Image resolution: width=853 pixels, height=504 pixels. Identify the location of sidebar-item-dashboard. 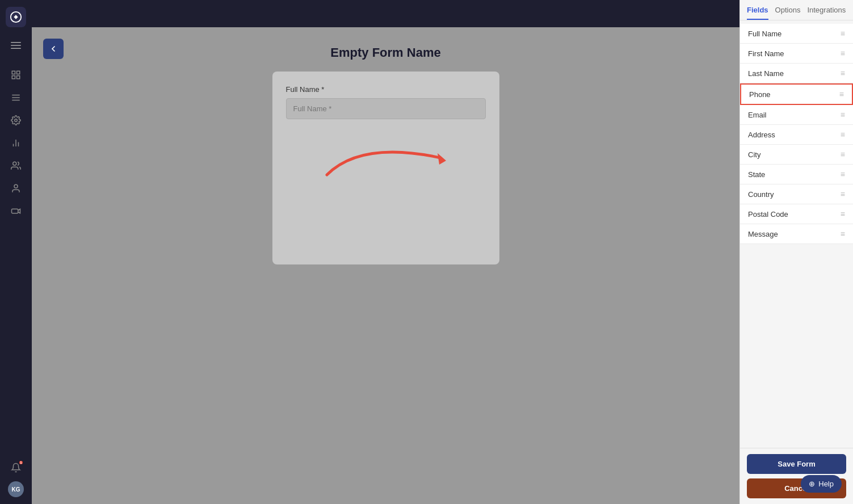
(16, 75).